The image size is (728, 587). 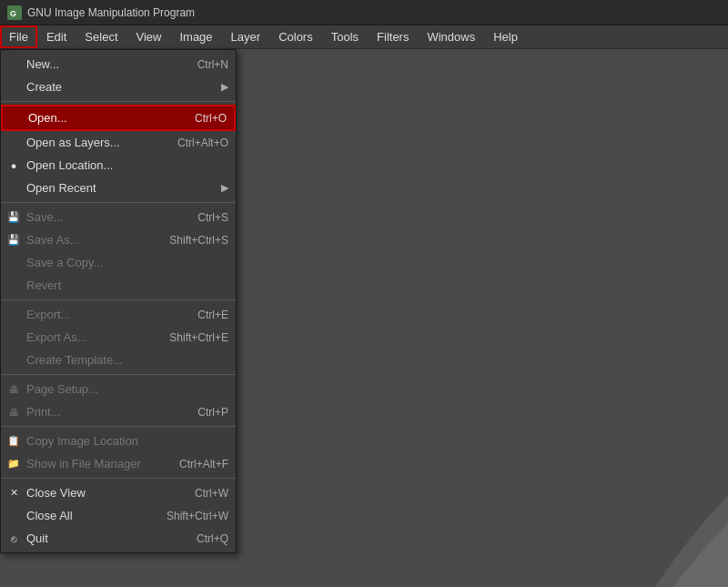 I want to click on menu-item-file: File, so click(x=18, y=36).